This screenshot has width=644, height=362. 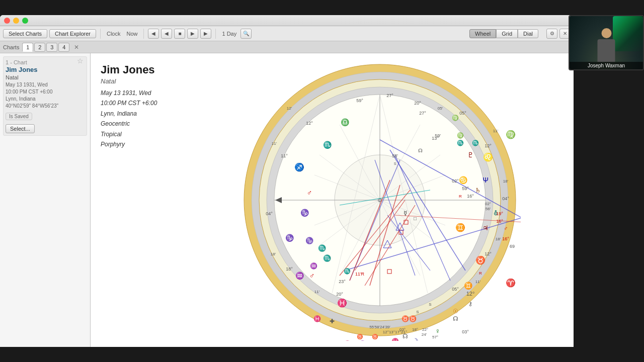 What do you see at coordinates (143, 119) in the screenshot?
I see `chart-meta: May 13 1931, Wed 10:00 PM CST +6:00 Lynn…` at bounding box center [143, 119].